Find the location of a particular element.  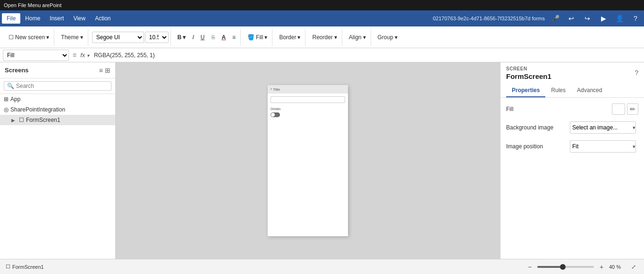

menu-file: File is located at coordinates (11, 18).